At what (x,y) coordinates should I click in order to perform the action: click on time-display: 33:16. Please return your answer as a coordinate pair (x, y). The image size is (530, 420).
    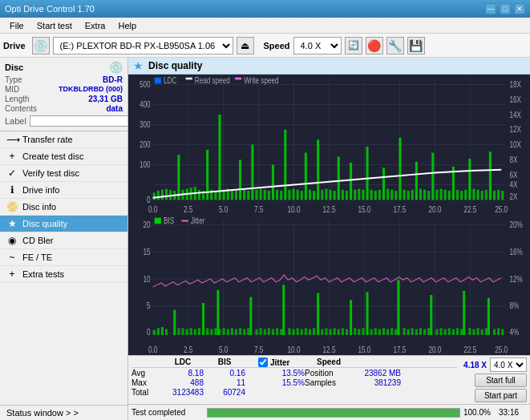
    Looking at the image, I should click on (513, 412).